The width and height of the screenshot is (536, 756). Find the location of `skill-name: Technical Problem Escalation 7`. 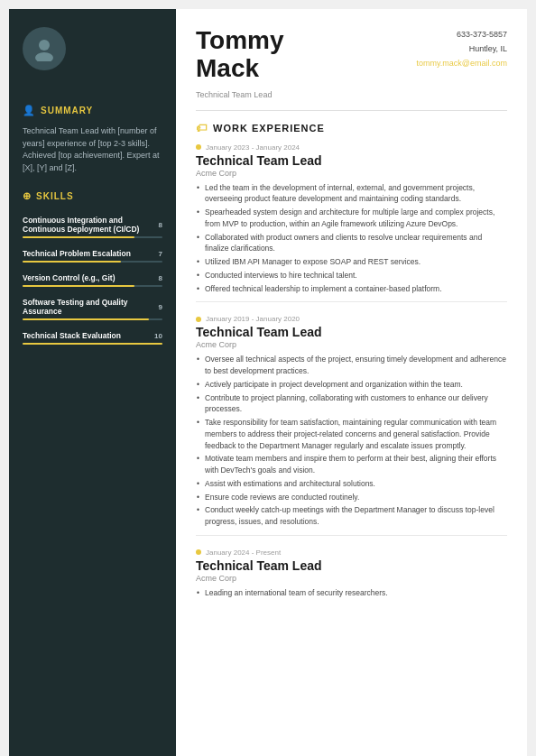

skill-name: Technical Problem Escalation 7 is located at coordinates (92, 254).